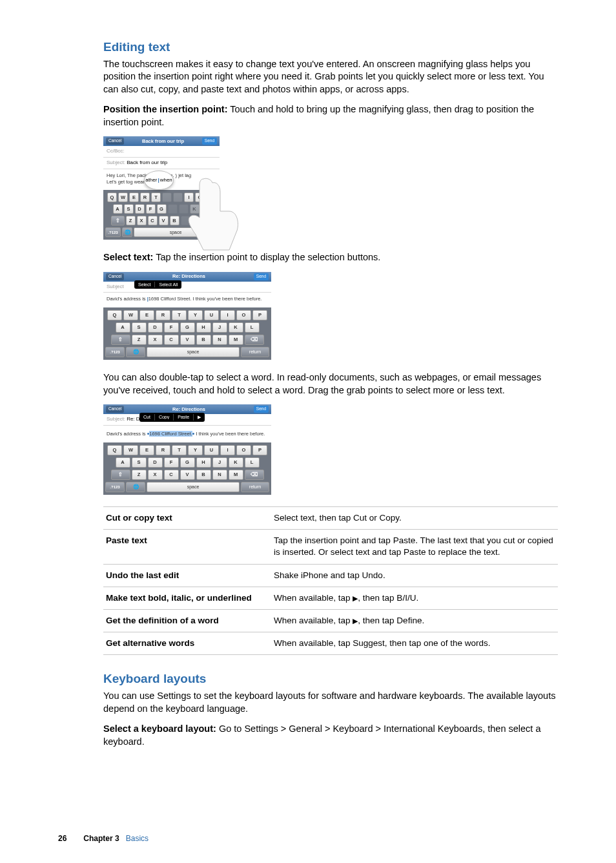 The width and height of the screenshot is (616, 863). I want to click on key-c: C, so click(152, 221).